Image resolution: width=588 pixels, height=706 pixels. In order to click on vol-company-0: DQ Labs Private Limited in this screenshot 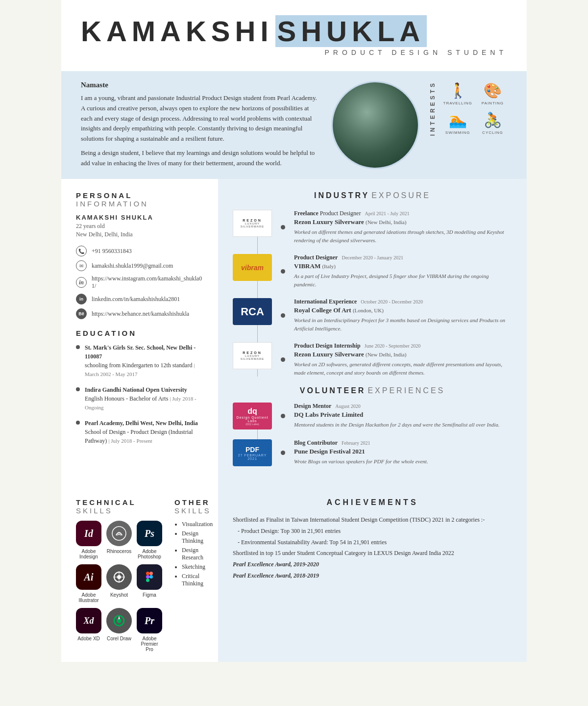, I will do `click(403, 415)`.